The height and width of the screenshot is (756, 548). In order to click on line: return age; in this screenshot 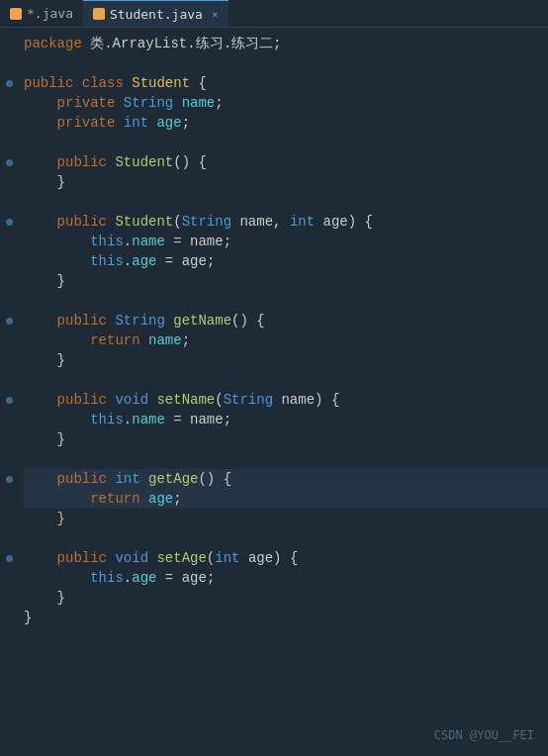, I will do `click(286, 499)`.